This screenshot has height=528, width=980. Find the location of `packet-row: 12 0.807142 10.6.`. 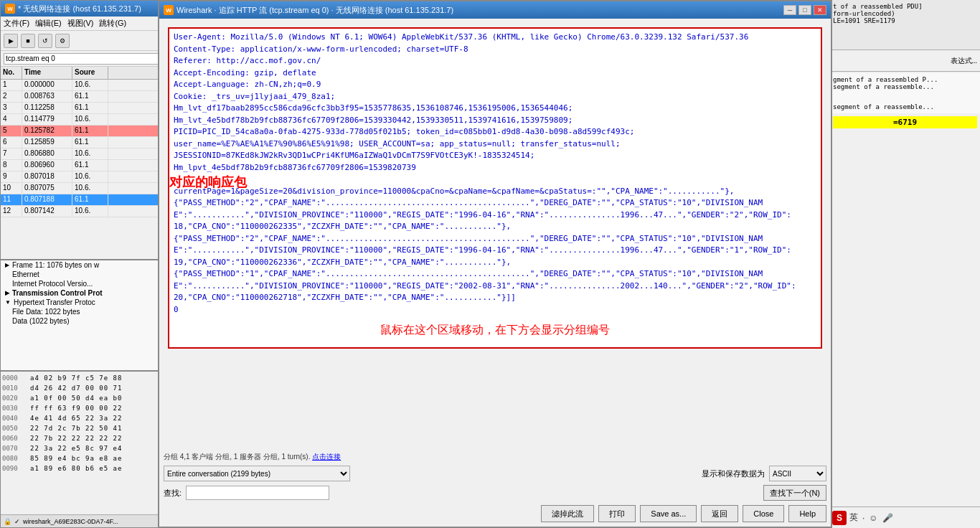

packet-row: 12 0.807142 10.6. is located at coordinates (83, 212).